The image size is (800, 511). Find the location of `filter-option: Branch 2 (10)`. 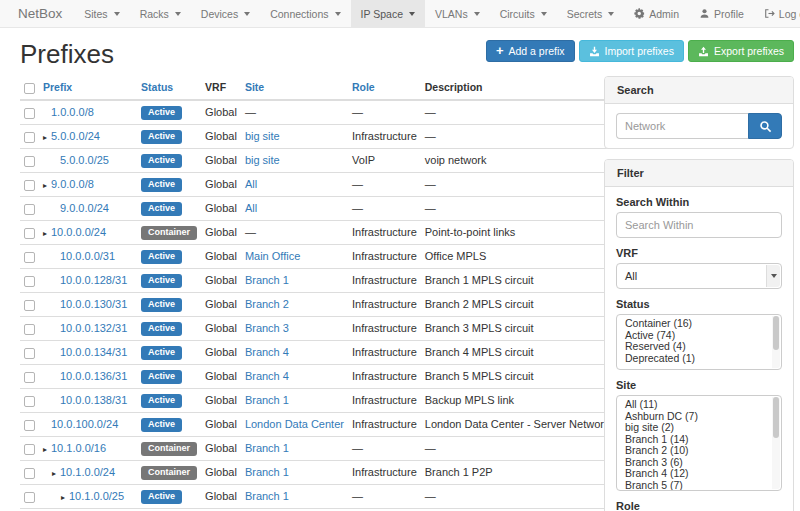

filter-option: Branch 2 (10) is located at coordinates (694, 451).